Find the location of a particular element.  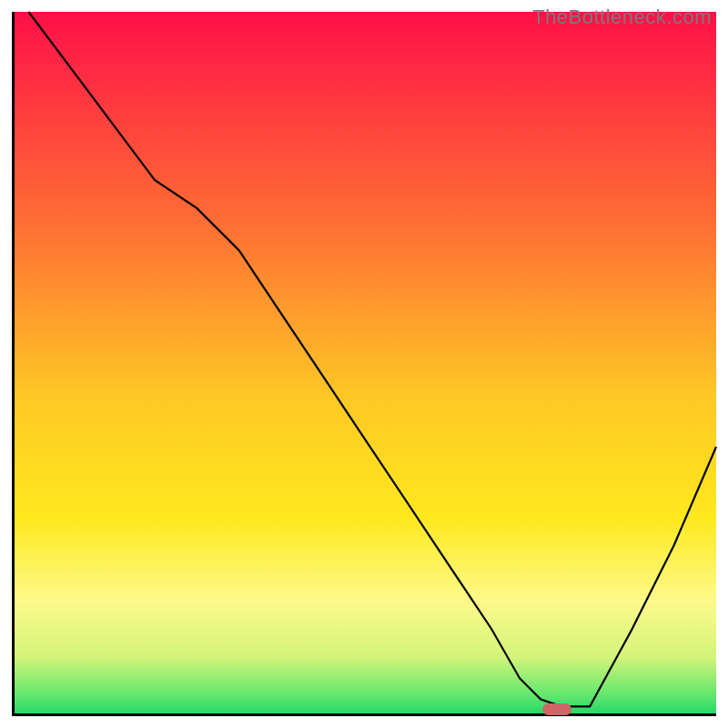

watermark-text: TheBottleneck.com is located at coordinates (622, 17).